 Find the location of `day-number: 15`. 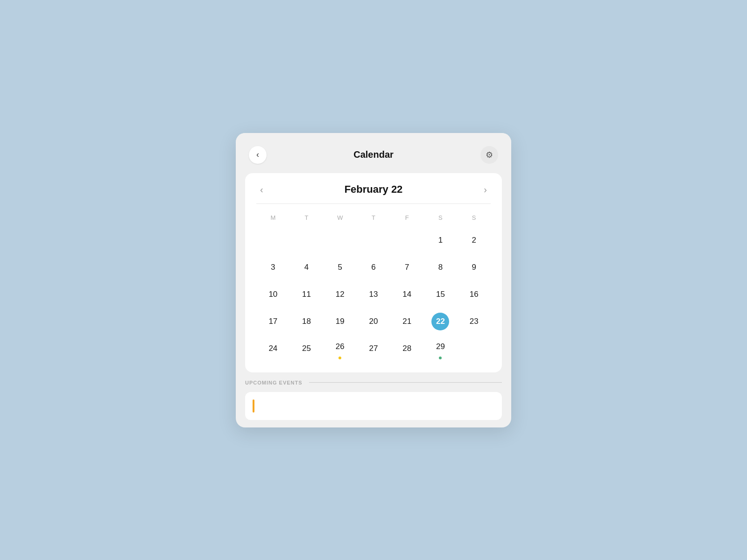

day-number: 15 is located at coordinates (440, 294).